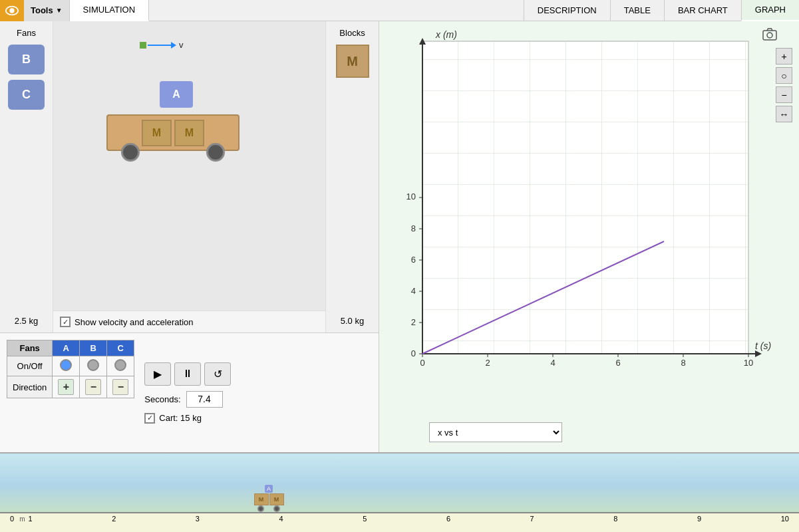 Image resolution: width=799 pixels, height=532 pixels. I want to click on play-button: ▶, so click(158, 374).